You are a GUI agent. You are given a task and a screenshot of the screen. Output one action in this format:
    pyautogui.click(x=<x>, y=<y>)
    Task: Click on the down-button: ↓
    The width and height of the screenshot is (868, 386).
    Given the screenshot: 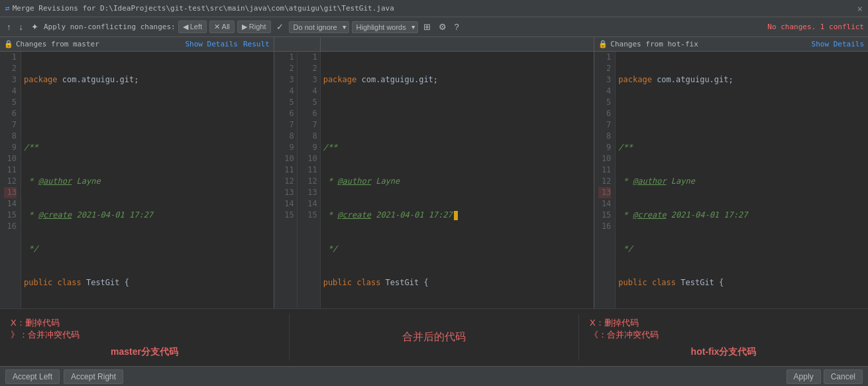 What is the action you would take?
    pyautogui.click(x=21, y=27)
    